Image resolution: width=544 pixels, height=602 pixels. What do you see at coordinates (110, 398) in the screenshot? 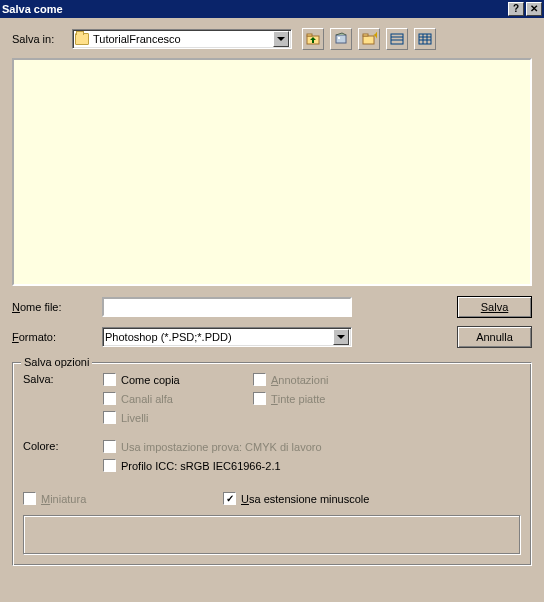
I see `checkbox-canali-alfa` at bounding box center [110, 398].